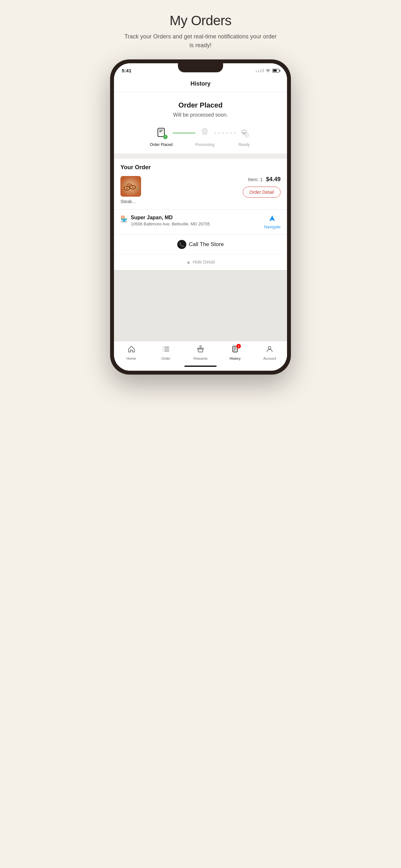 This screenshot has width=401, height=868. What do you see at coordinates (201, 187) in the screenshot?
I see `order-item-row: Item: 1 $4.49 Order Detail` at bounding box center [201, 187].